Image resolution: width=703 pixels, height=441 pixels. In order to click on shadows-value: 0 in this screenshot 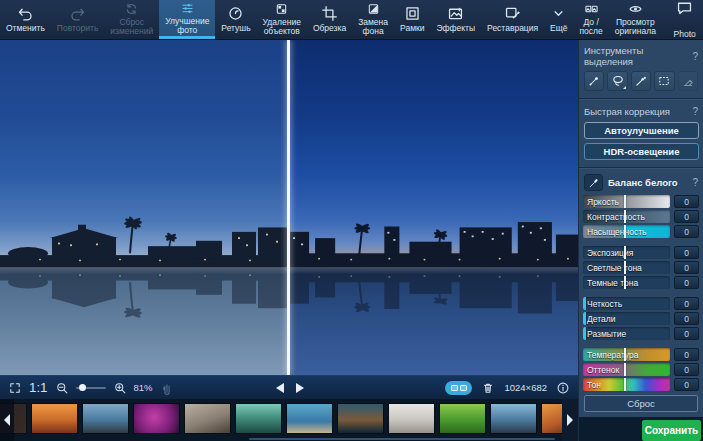, I will do `click(686, 282)`.